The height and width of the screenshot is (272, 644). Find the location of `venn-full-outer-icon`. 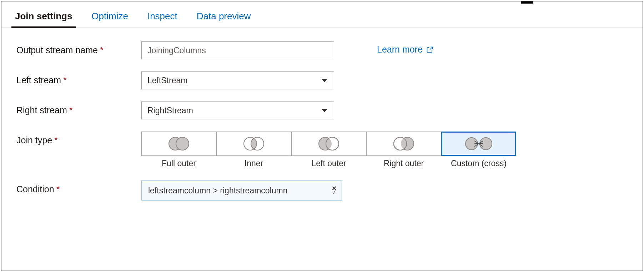

venn-full-outer-icon is located at coordinates (179, 144).